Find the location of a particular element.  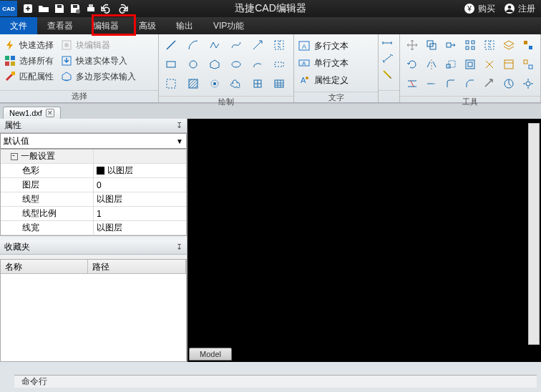

collapse-icon is located at coordinates (14, 157).